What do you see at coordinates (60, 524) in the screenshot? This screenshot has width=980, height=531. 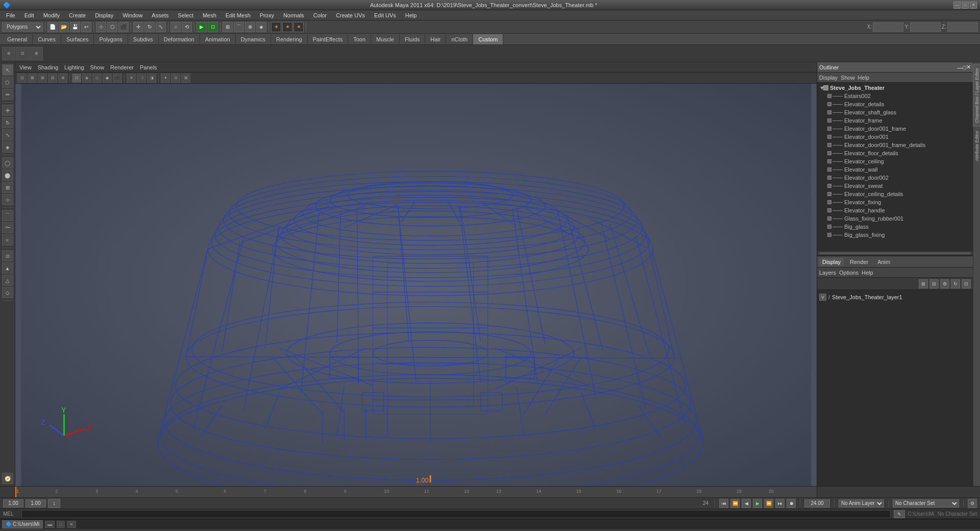 I see `taskbar-restore-button: □` at bounding box center [60, 524].